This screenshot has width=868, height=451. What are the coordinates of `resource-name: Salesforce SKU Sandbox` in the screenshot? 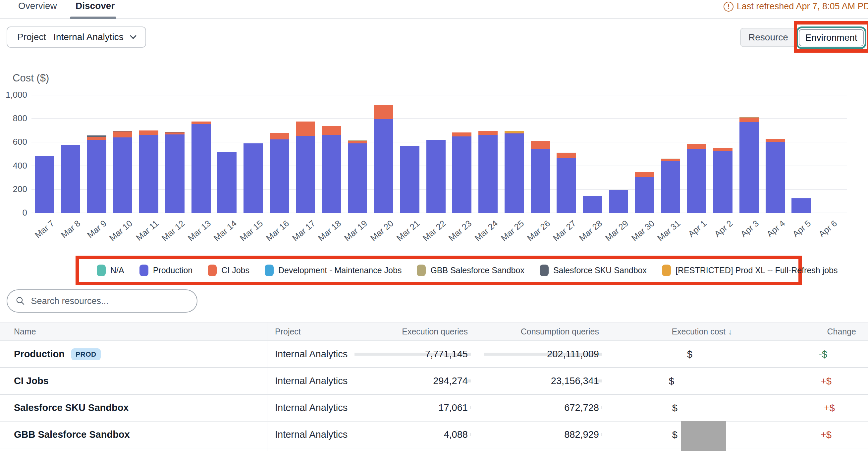 It's located at (71, 408).